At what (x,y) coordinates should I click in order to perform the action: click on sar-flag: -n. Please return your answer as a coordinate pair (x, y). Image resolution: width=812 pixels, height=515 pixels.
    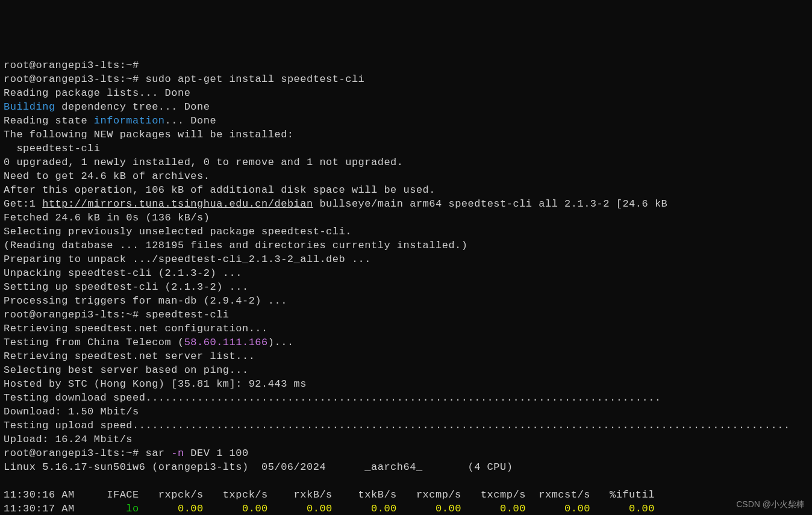
    Looking at the image, I should click on (177, 453).